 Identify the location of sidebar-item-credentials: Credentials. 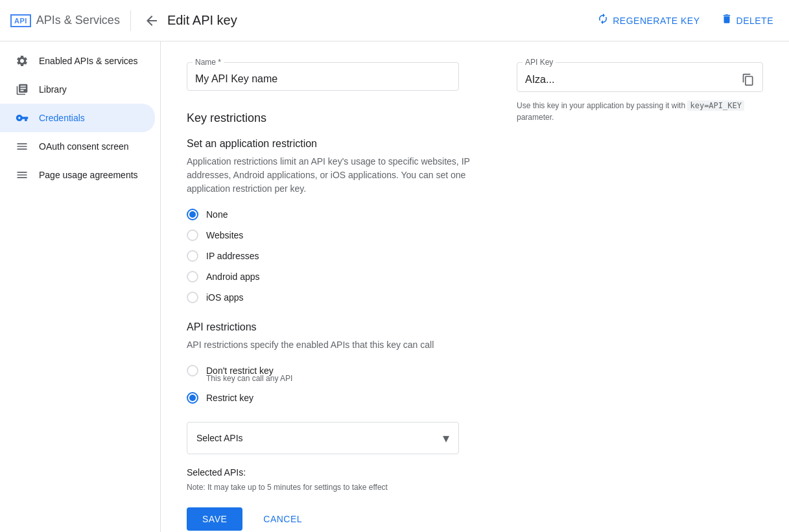
(78, 118).